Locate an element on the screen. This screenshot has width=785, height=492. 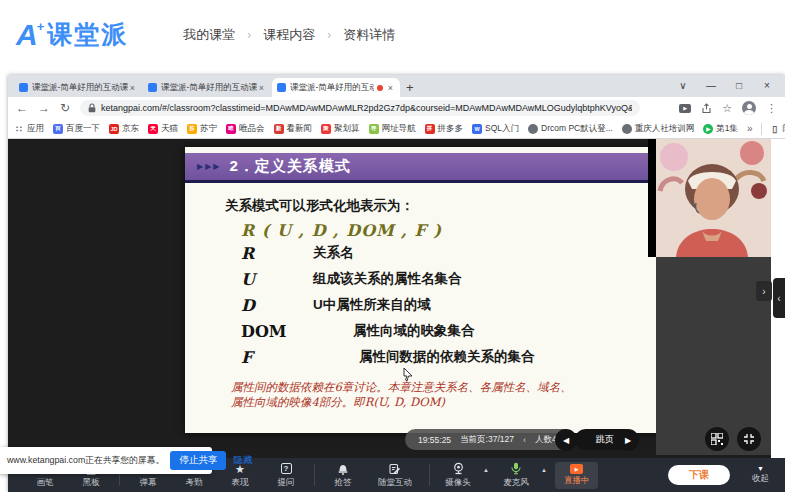
stop-sharing-button: 停止共享 is located at coordinates (198, 460).